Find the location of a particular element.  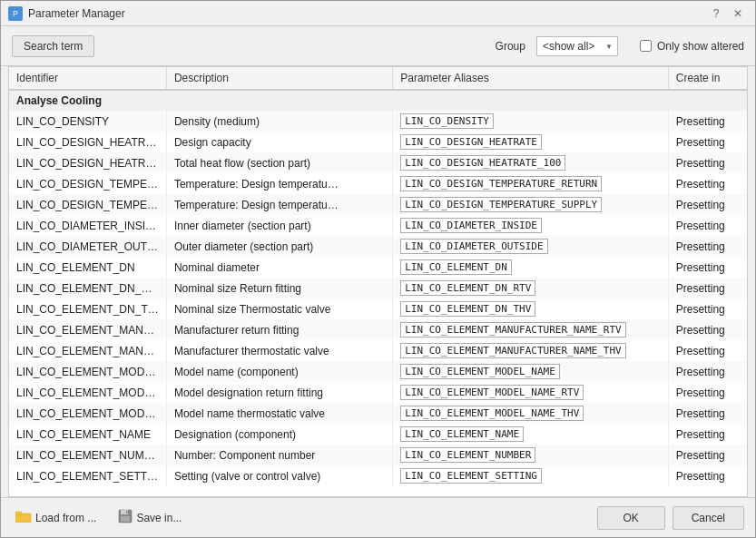

table-row: LIN_CO_ELEMENT_MODEL_NAM…Model designati… is located at coordinates (378, 392).